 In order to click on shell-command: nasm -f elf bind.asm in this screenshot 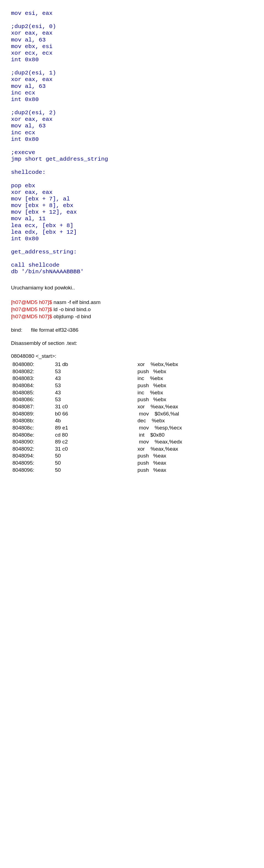, I will do `click(77, 302)`.